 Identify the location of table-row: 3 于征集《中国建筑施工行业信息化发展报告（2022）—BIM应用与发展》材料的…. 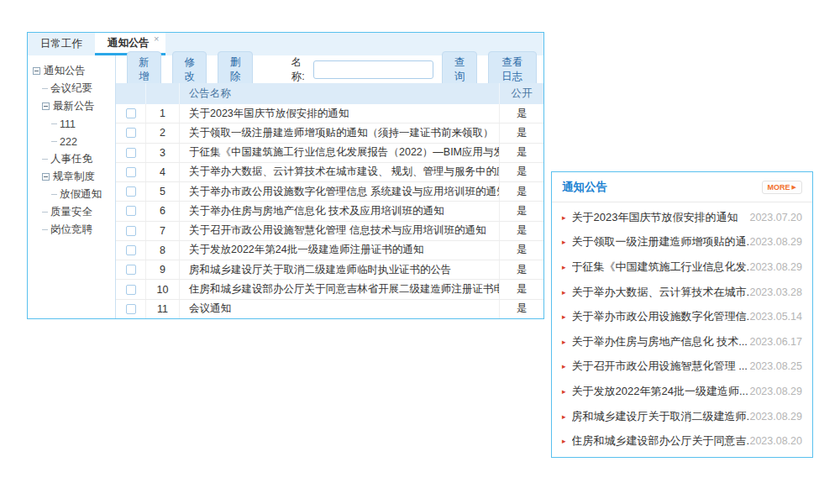
(329, 153).